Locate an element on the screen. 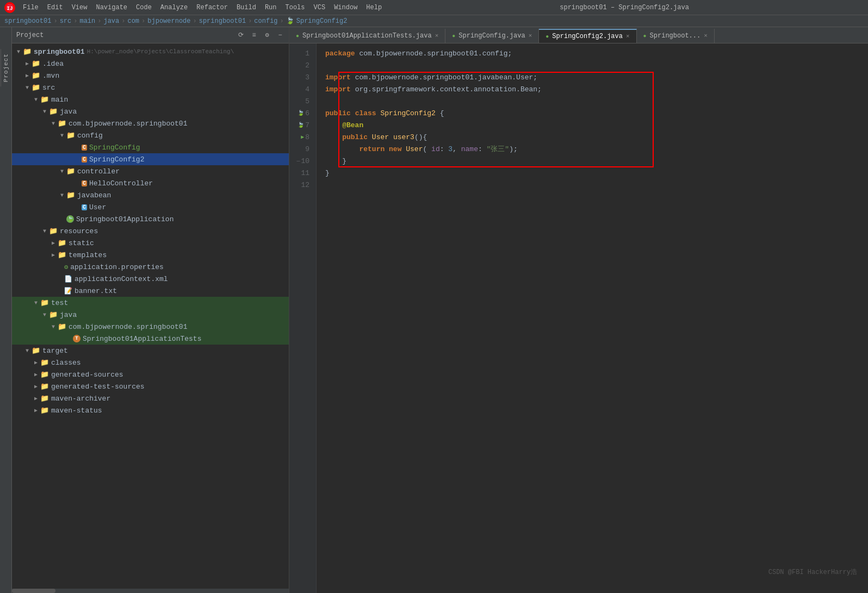 The width and height of the screenshot is (868, 593). minimize-icon: − is located at coordinates (280, 35).